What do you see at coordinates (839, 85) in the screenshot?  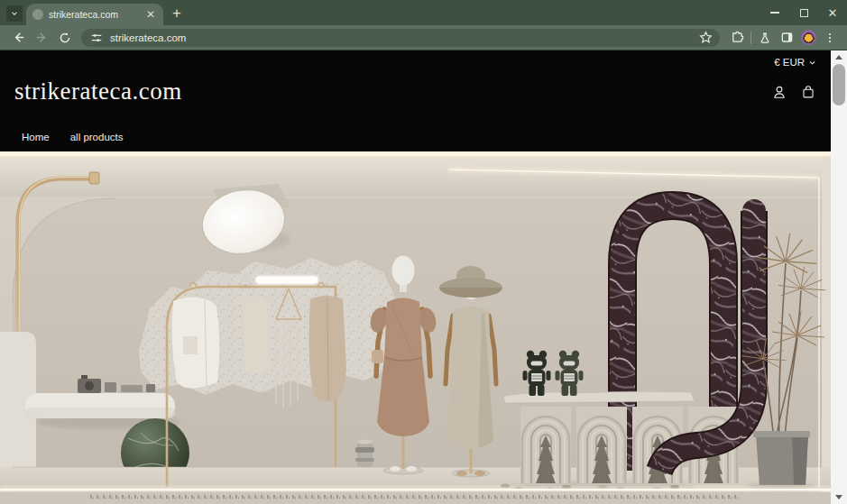 I see `scrollbar-thumb` at bounding box center [839, 85].